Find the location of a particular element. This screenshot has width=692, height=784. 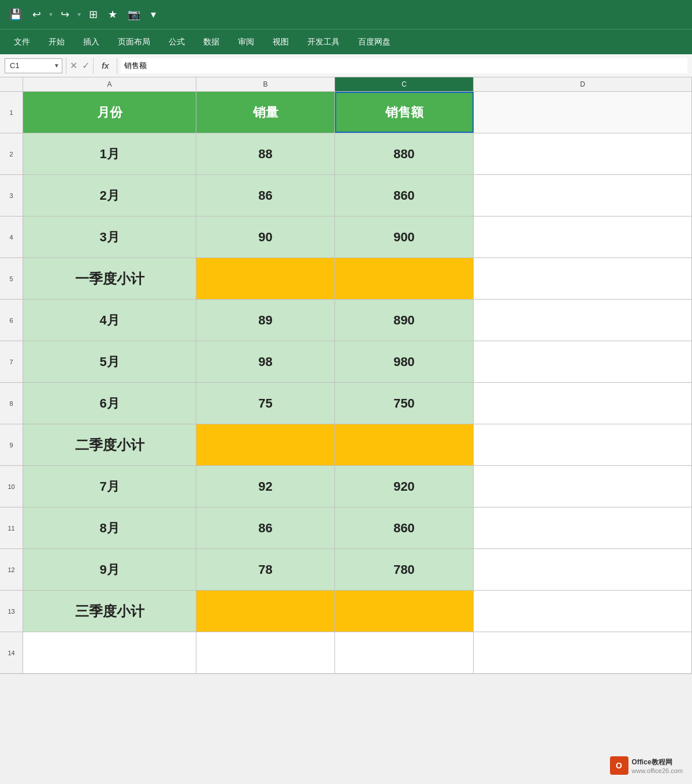

cell-d6 is located at coordinates (583, 320).